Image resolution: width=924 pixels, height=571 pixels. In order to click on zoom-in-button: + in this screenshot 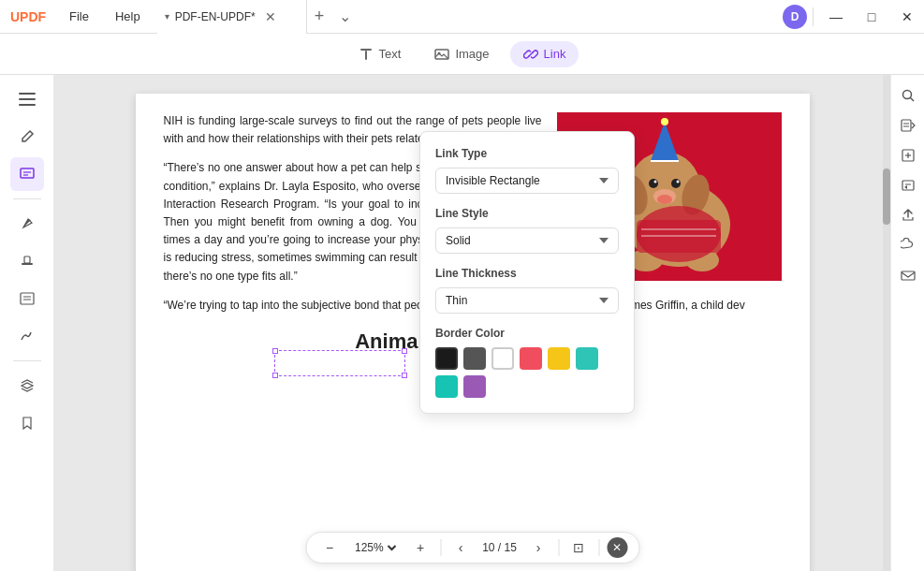, I will do `click(420, 548)`.